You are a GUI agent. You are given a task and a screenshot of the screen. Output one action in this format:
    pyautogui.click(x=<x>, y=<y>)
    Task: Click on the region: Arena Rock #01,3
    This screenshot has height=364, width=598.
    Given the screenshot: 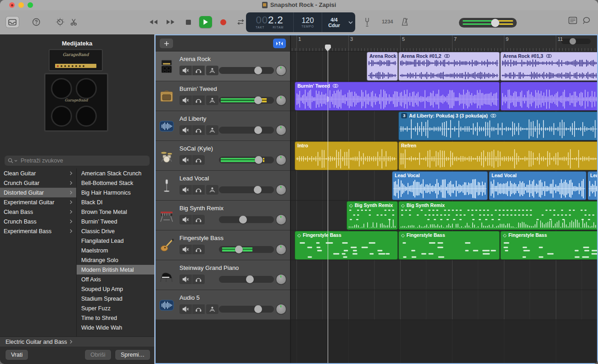 What is the action you would take?
    pyautogui.click(x=549, y=66)
    